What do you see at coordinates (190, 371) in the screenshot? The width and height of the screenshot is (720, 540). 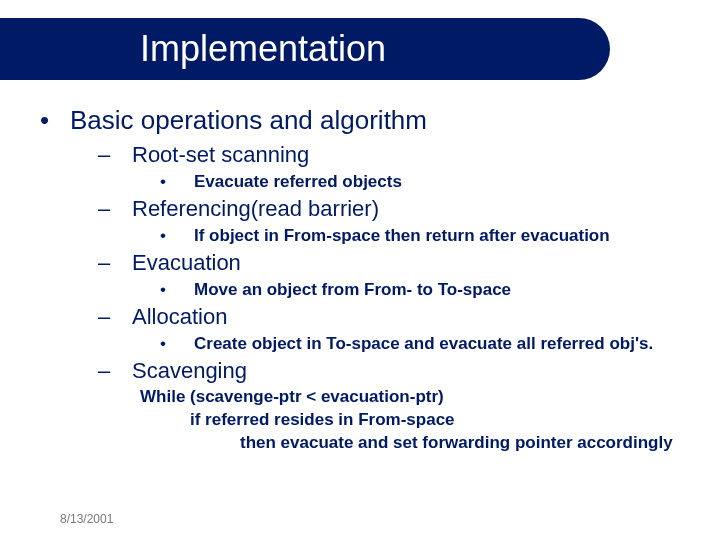 I see `sub-heading: Scavenging` at bounding box center [190, 371].